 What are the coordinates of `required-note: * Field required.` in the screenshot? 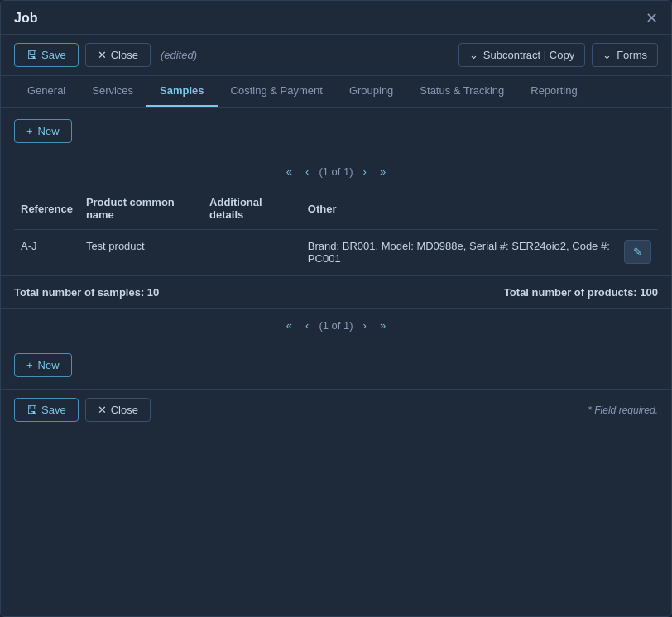 It's located at (622, 410).